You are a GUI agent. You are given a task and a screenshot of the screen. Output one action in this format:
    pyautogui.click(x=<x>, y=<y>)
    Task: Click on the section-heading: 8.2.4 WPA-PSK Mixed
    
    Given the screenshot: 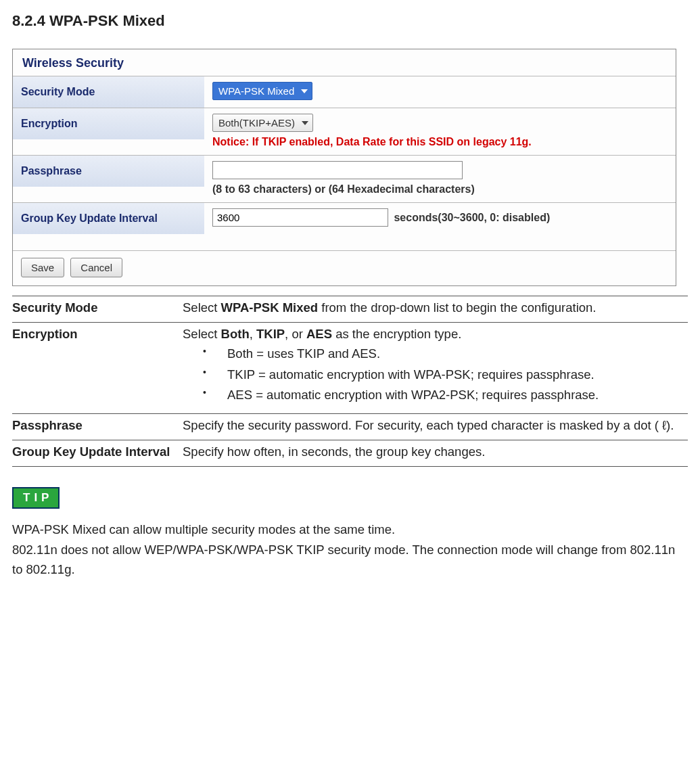 What is the action you would take?
    pyautogui.click(x=350, y=21)
    